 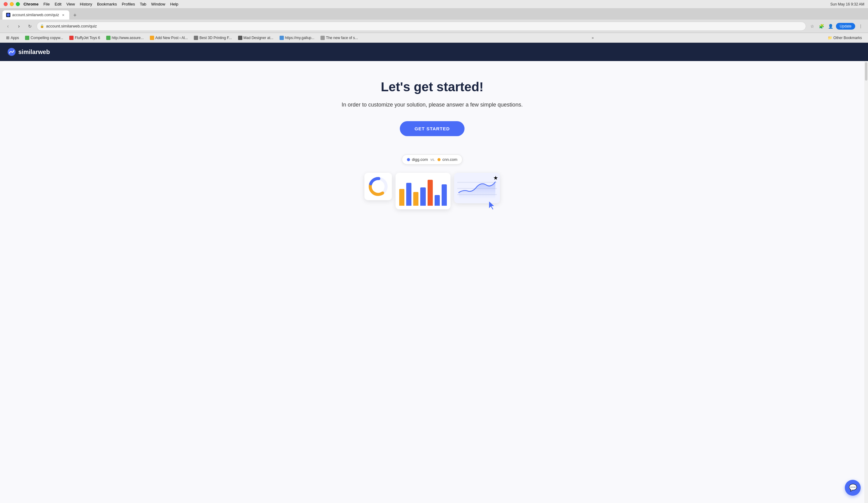 I want to click on other-bookmarks: 📁 Other Bookmarks, so click(x=845, y=38).